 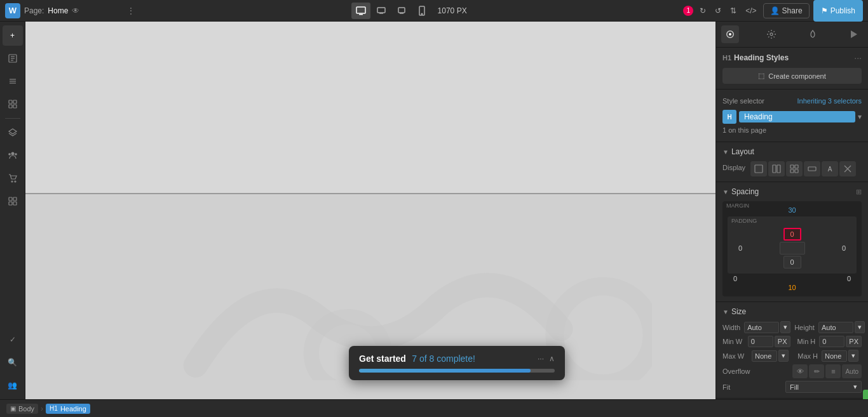 What do you see at coordinates (853, 355) in the screenshot?
I see `max-h-unit: ▾` at bounding box center [853, 355].